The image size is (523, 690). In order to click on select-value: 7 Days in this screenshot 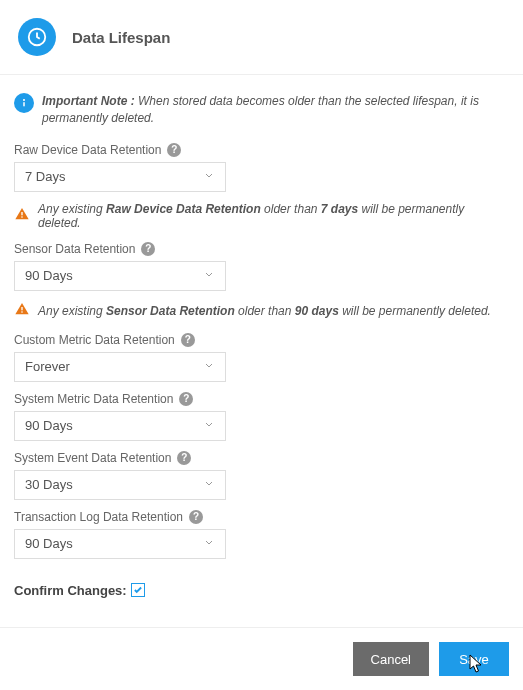, I will do `click(45, 176)`.